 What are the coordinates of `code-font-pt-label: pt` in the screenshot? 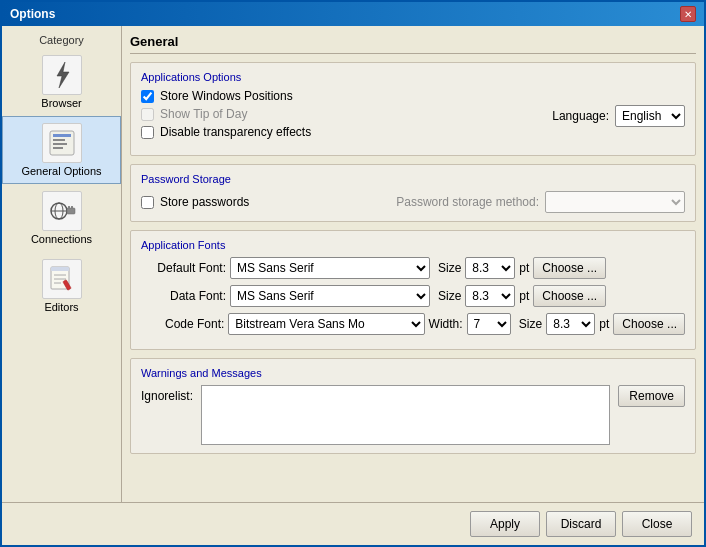 It's located at (604, 324).